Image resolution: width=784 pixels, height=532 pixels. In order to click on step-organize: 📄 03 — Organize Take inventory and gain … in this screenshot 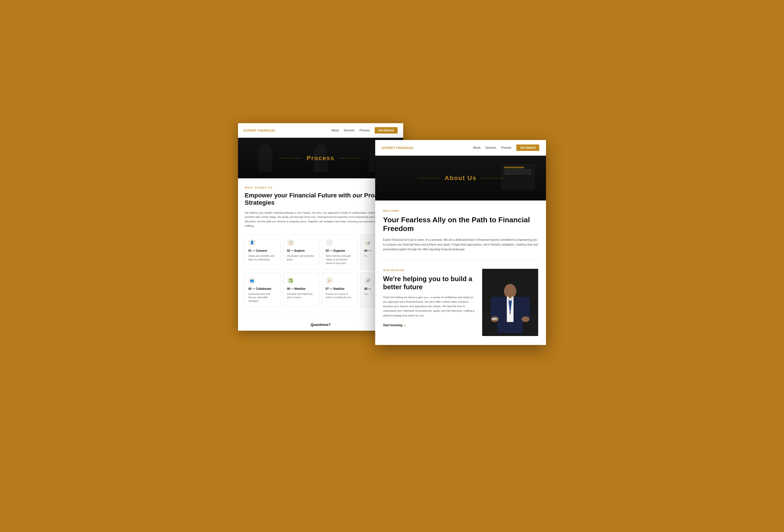, I will do `click(340, 252)`.